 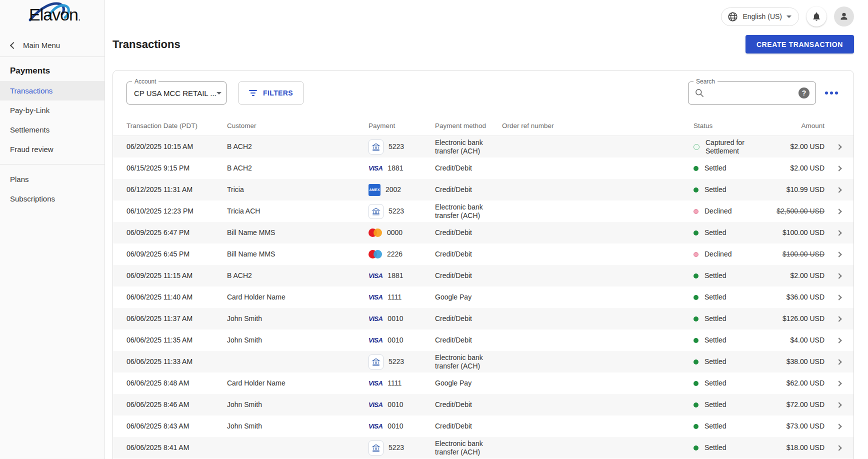 What do you see at coordinates (799, 340) in the screenshot?
I see `cell-amount: $4.00 USD` at bounding box center [799, 340].